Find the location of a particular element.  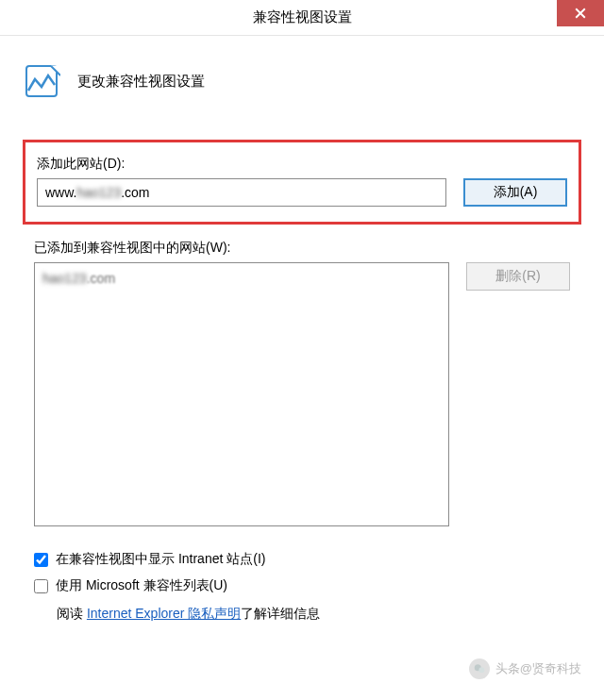

privacy-link-row: 阅读 Internet Explorer 隐私声明了解详细信息 is located at coordinates (302, 614).